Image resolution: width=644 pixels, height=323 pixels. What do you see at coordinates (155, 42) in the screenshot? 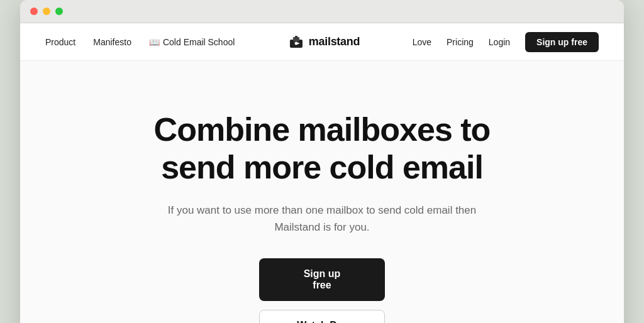
I see `book-icon: 📖` at bounding box center [155, 42].